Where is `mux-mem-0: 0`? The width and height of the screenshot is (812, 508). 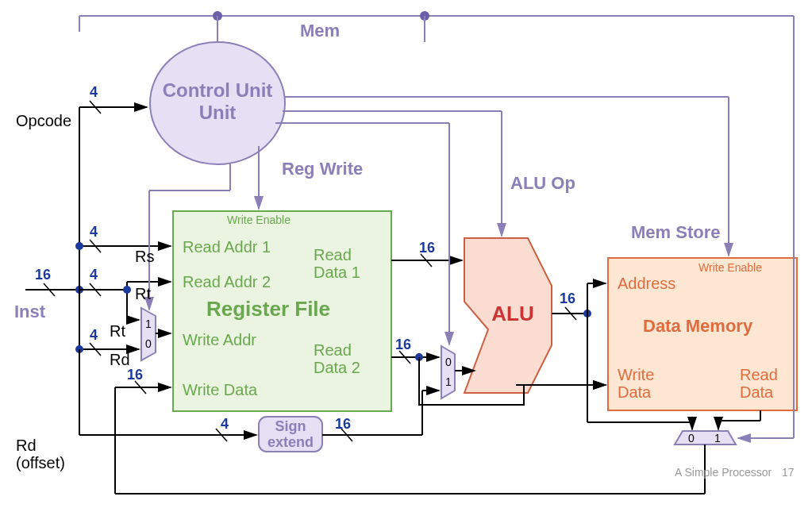
mux-mem-0: 0 is located at coordinates (691, 438).